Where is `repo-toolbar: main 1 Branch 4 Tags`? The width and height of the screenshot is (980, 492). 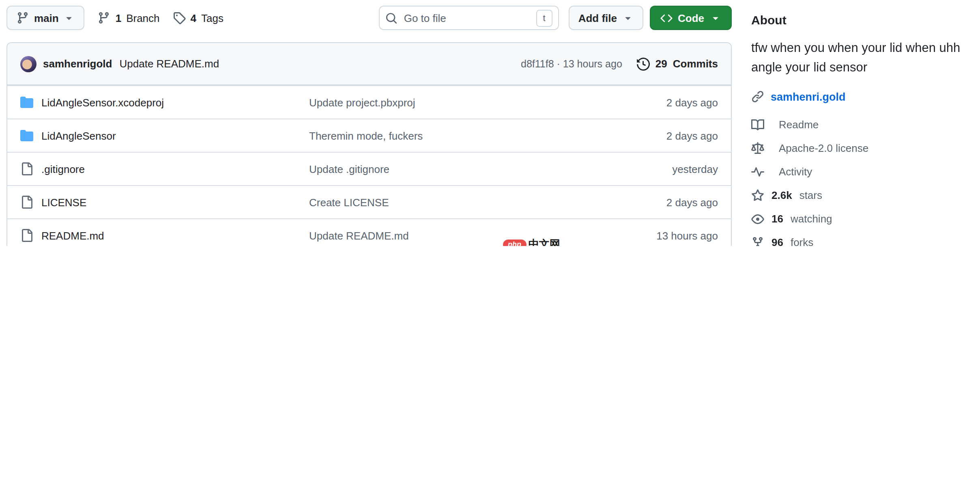
repo-toolbar: main 1 Branch 4 Tags is located at coordinates (369, 18).